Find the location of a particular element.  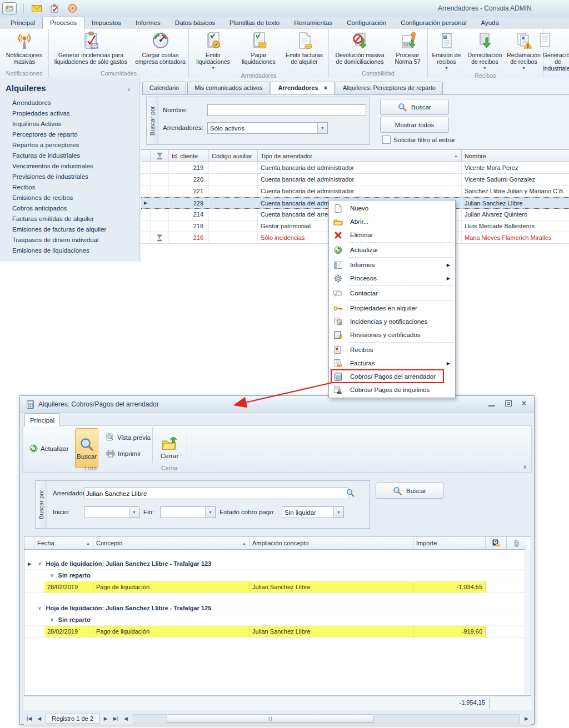

menu-tab-principal: Principal is located at coordinates (23, 23).